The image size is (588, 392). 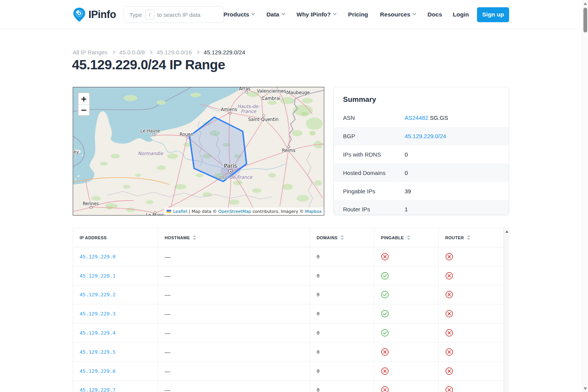 What do you see at coordinates (94, 15) in the screenshot?
I see `ipinfo-logo: IPinfo` at bounding box center [94, 15].